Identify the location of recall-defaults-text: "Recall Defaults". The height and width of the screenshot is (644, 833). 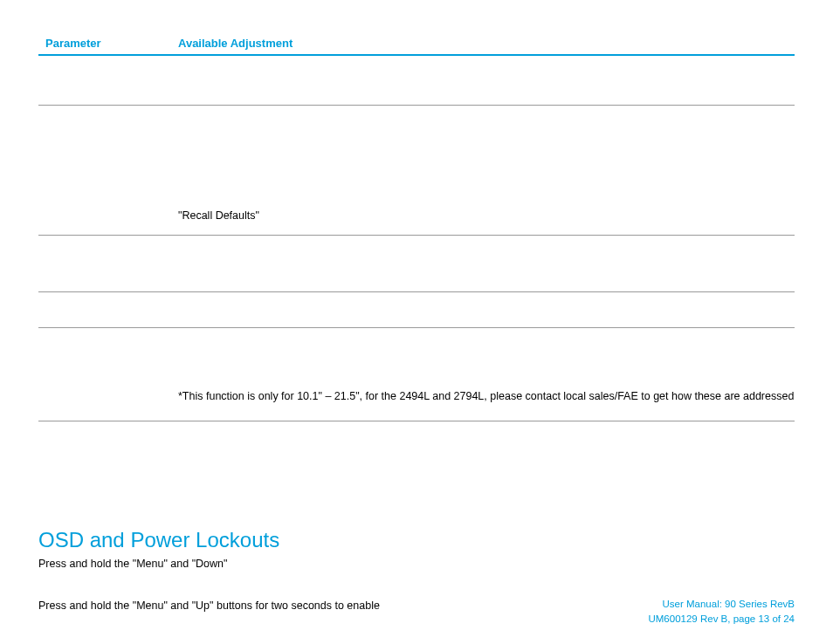
(218, 216).